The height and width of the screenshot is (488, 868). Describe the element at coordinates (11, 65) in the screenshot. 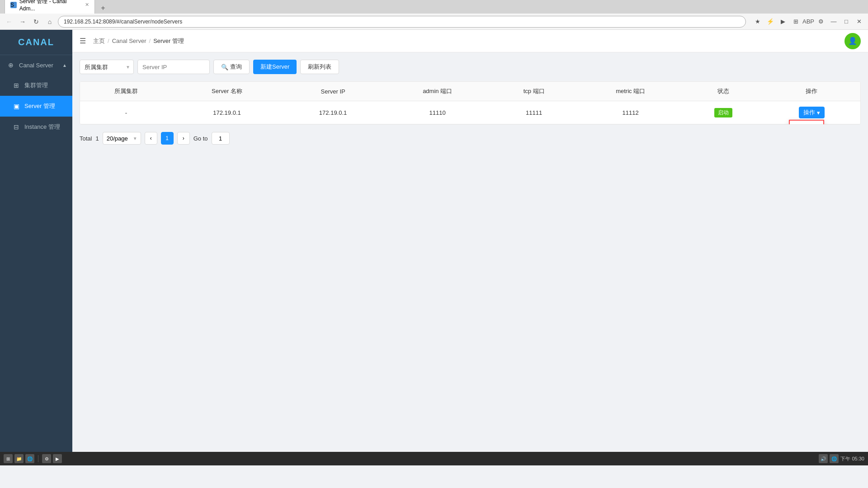

I see `canal-server-icon: ⊕` at that location.